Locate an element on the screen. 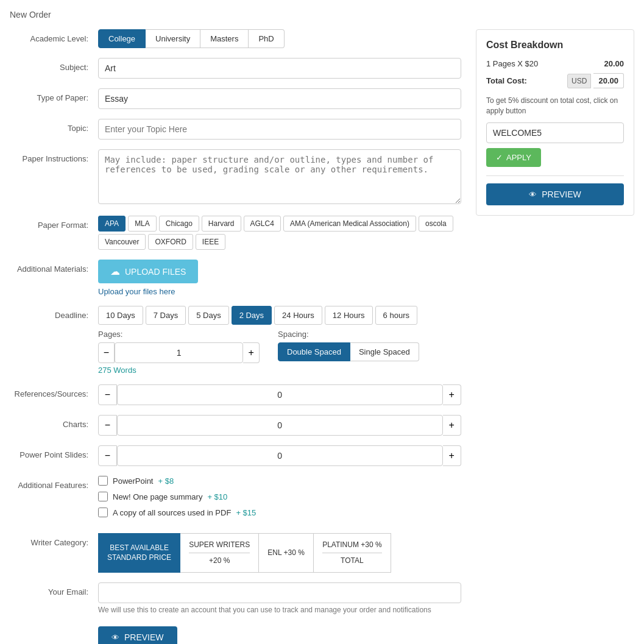  subject-label: Subject: is located at coordinates (54, 65).